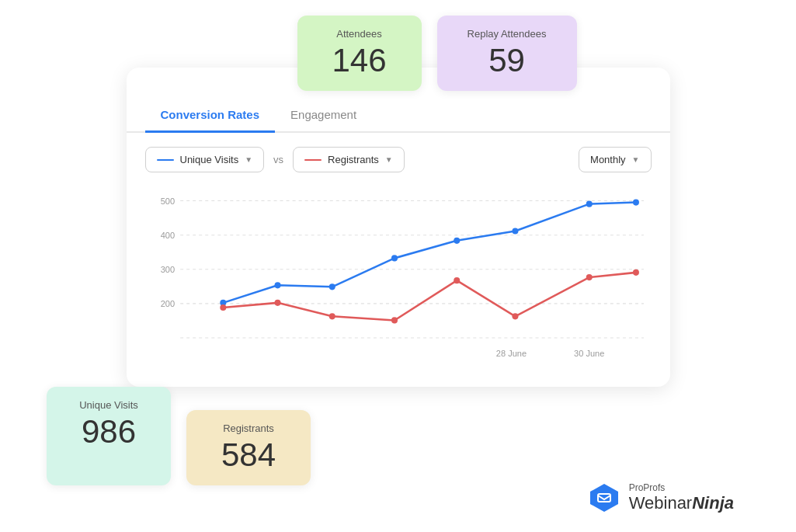  What do you see at coordinates (167, 269) in the screenshot?
I see `svg-text: 300` at bounding box center [167, 269].